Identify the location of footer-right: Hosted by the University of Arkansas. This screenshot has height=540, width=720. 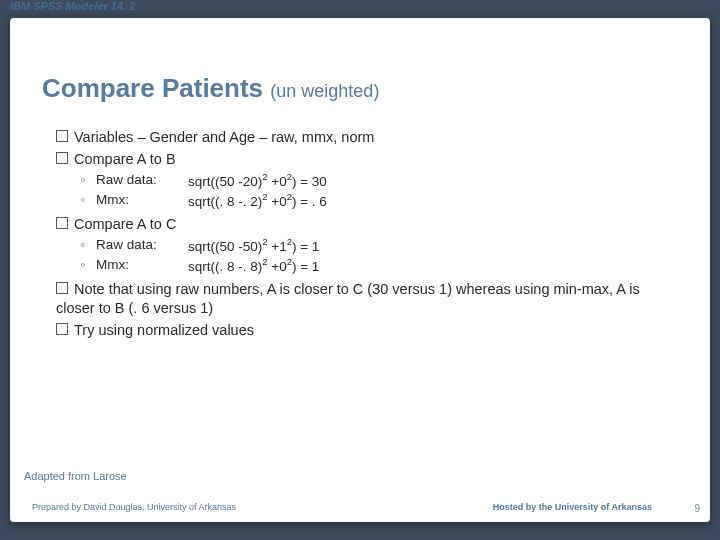
(572, 507).